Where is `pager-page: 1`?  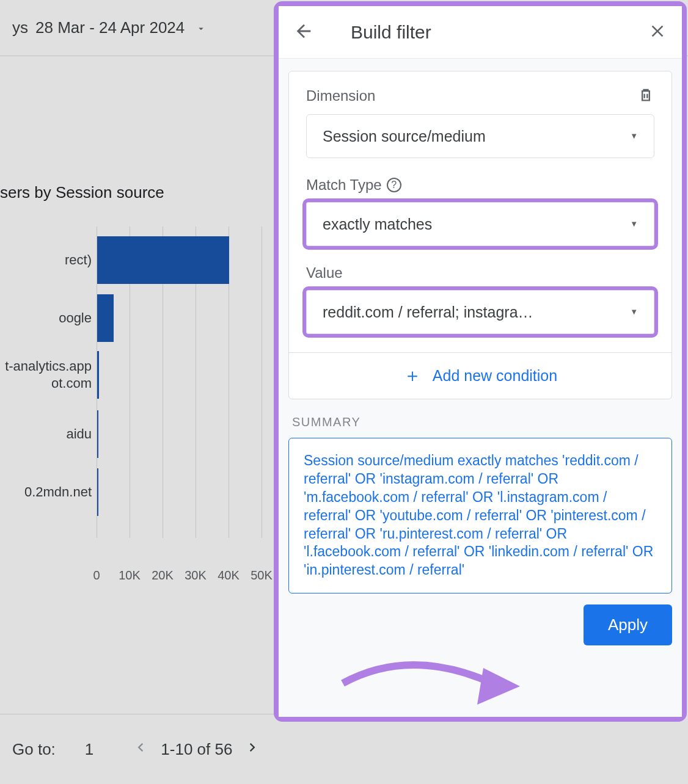 pager-page: 1 is located at coordinates (89, 750).